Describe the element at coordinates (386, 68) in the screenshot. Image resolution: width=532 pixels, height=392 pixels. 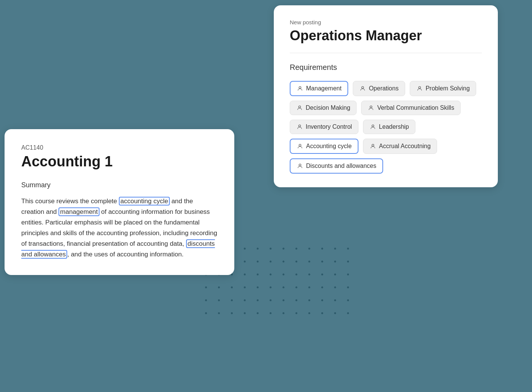
I see `requirements-label: Requirements` at that location.